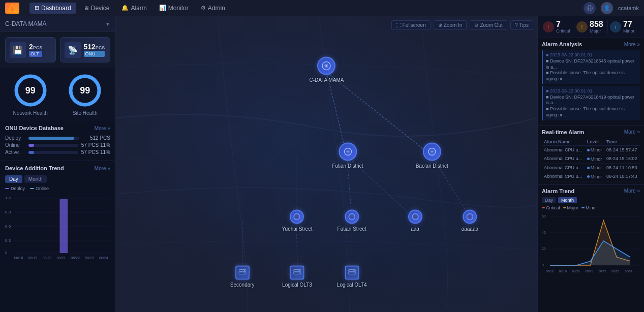  What do you see at coordinates (134, 8) in the screenshot?
I see `nav-item-alarm: 🔔 Alarm` at bounding box center [134, 8].